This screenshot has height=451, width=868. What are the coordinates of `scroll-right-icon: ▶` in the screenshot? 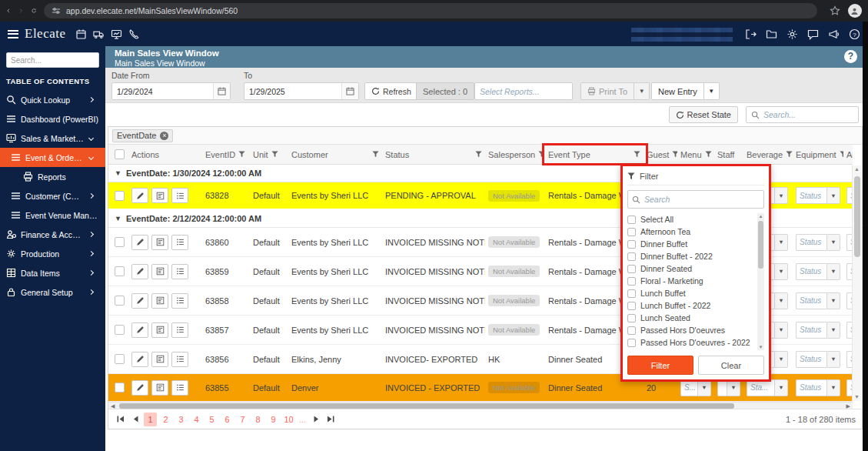 It's located at (849, 406).